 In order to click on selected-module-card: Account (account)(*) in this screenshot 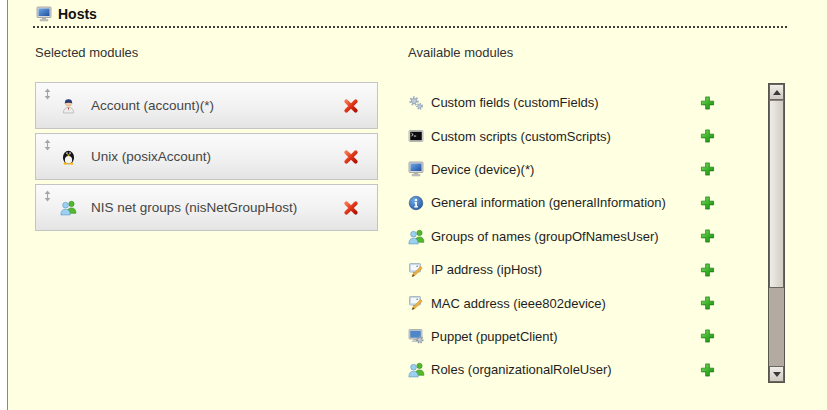, I will do `click(206, 106)`.